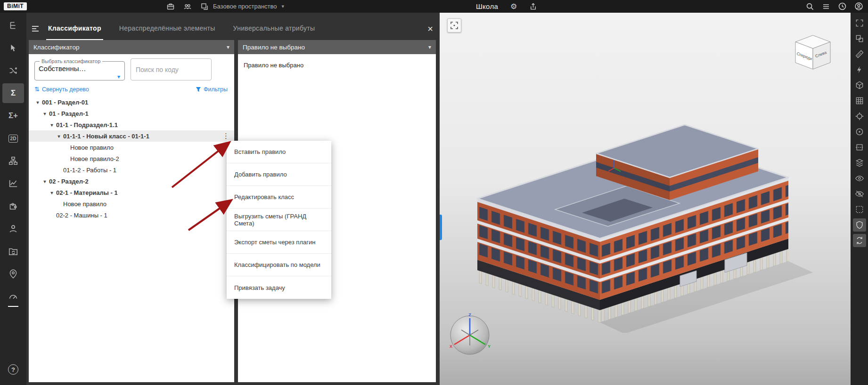  I want to click on grid-icon, so click(860, 101).